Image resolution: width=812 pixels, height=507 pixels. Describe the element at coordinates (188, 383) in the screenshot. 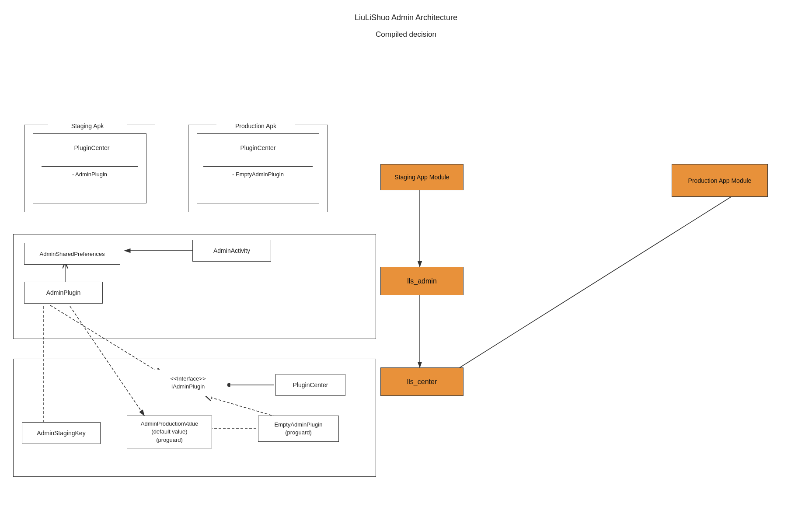

I see `iadminplugin-label: <<Interface>> IAdminPlugin` at that location.